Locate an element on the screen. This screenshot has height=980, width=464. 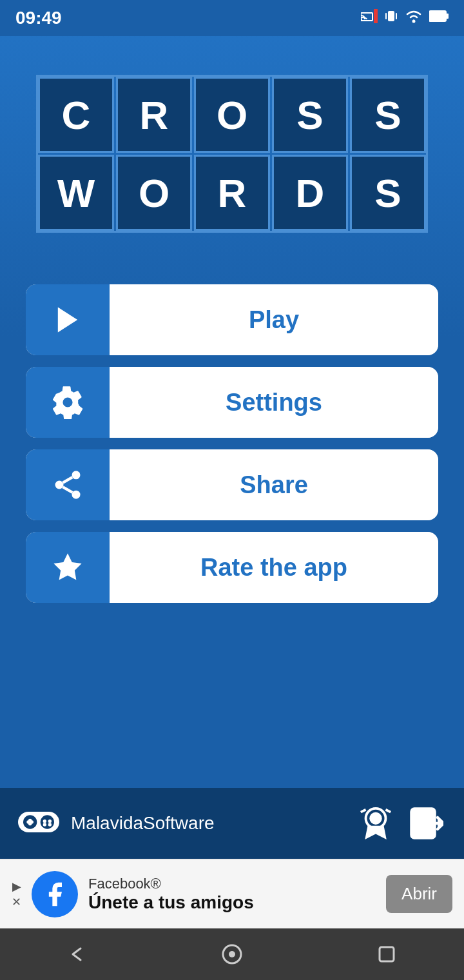
bottom-bar: MalavidaSoftware is located at coordinates (232, 823).